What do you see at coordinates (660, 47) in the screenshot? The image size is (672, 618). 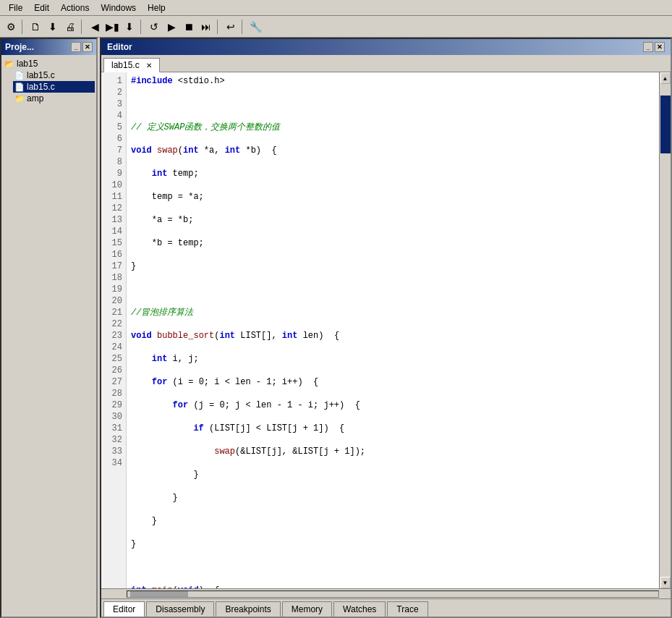 I see `editor-close-btn: ✕` at bounding box center [660, 47].